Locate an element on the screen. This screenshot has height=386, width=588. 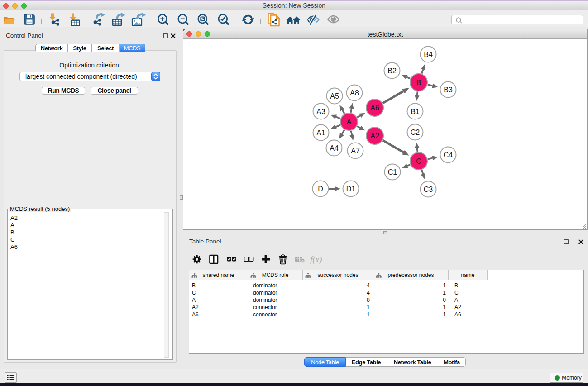
svg-text: A8 is located at coordinates (354, 93).